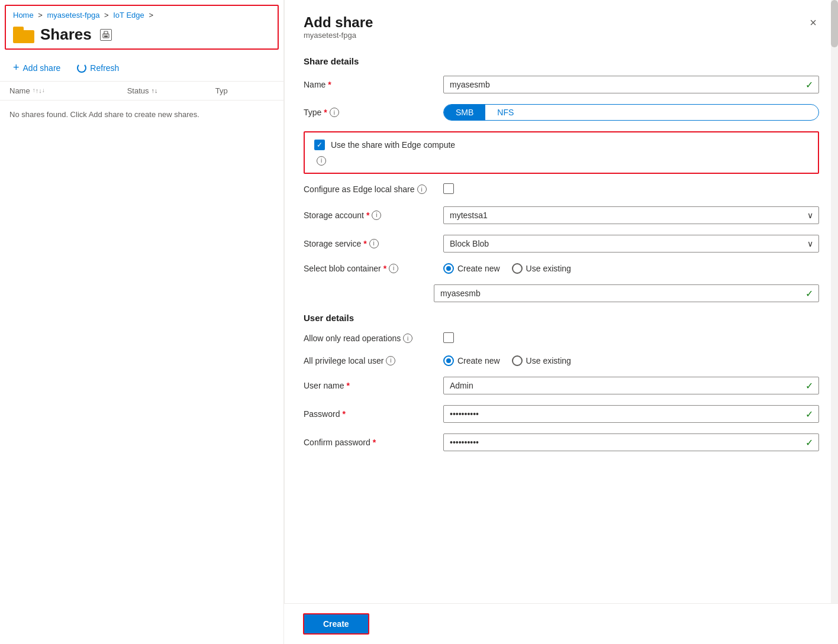 The image size is (838, 644). I want to click on nfs-toggle: NFS, so click(505, 112).